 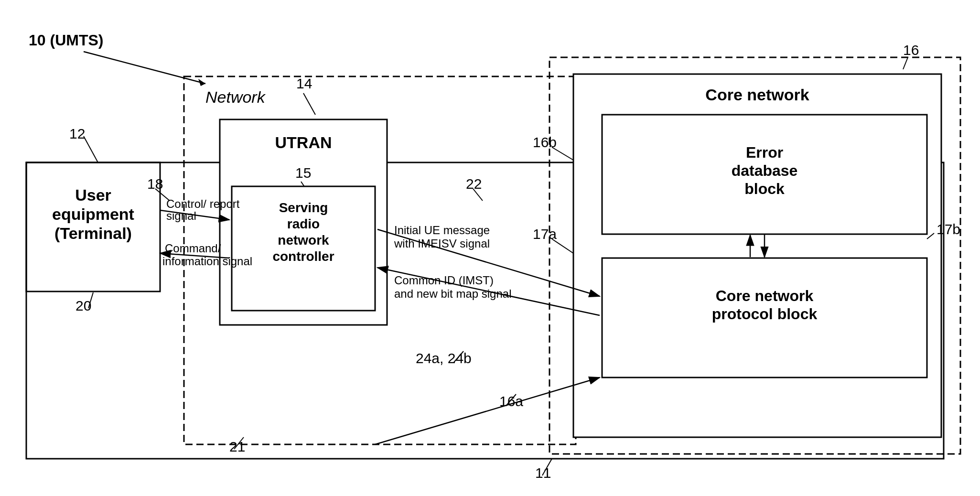 I want to click on control-report-label: Control/ report, so click(x=203, y=204).